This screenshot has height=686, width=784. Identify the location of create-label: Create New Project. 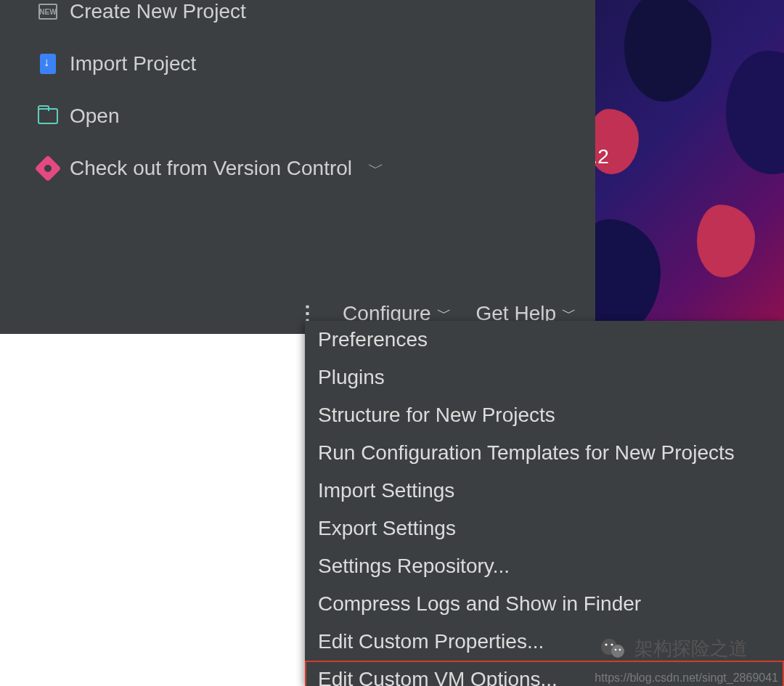
(158, 12).